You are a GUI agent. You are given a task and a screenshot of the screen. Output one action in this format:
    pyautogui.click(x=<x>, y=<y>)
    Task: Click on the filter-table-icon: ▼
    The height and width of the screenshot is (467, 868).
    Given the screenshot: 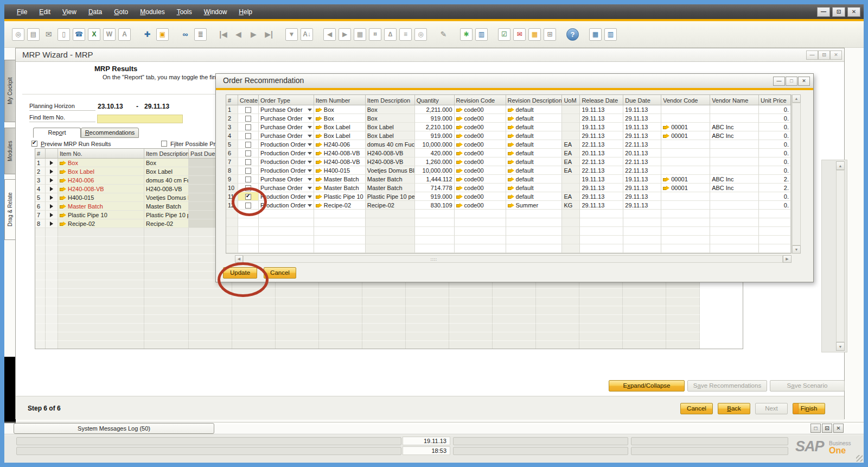 What is the action you would take?
    pyautogui.click(x=292, y=35)
    